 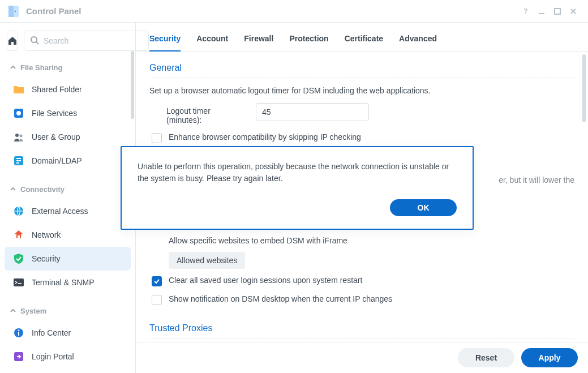 What do you see at coordinates (265, 137) in the screenshot?
I see `checkbox-label: Enhance browser compatibility by skippin…` at bounding box center [265, 137].